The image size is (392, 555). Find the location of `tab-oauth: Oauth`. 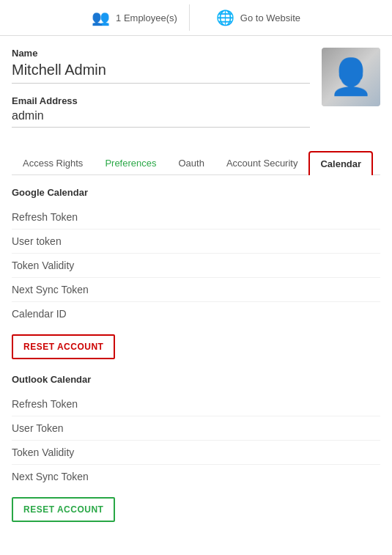

tab-oauth: Oauth is located at coordinates (191, 163).